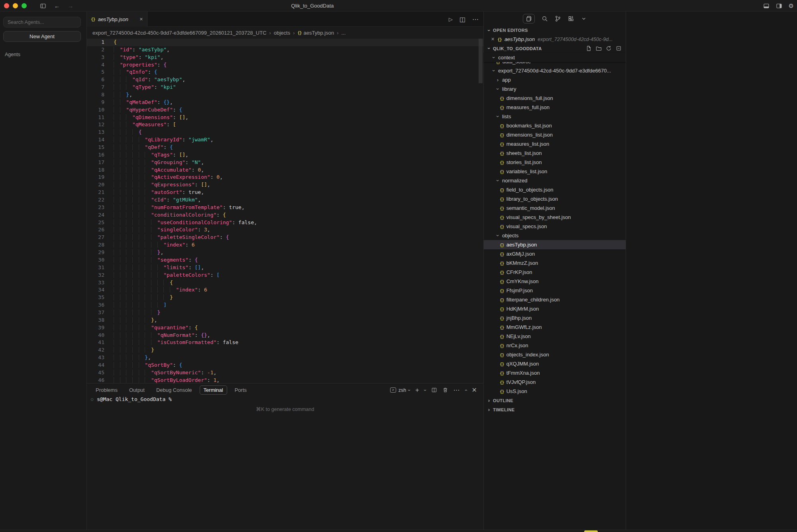 This screenshot has width=797, height=532. I want to click on back-button: ←, so click(57, 6).